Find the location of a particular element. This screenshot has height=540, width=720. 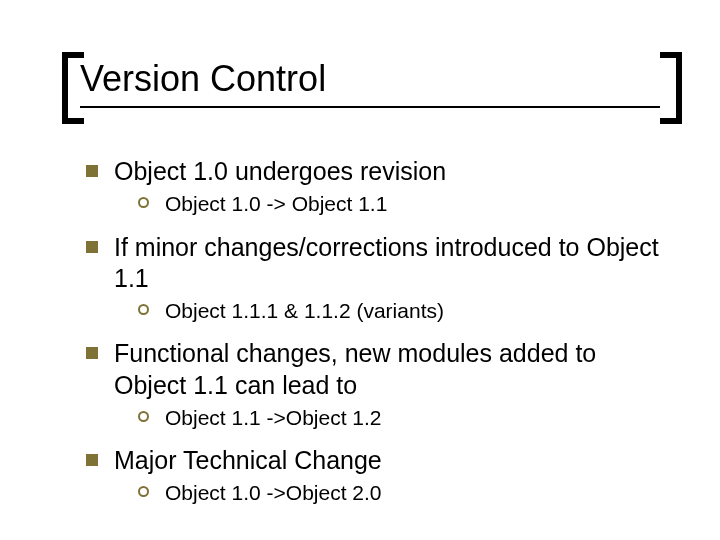

sub-bullet-item: Object 1.1 ->Object 1.2 is located at coordinates (399, 418).